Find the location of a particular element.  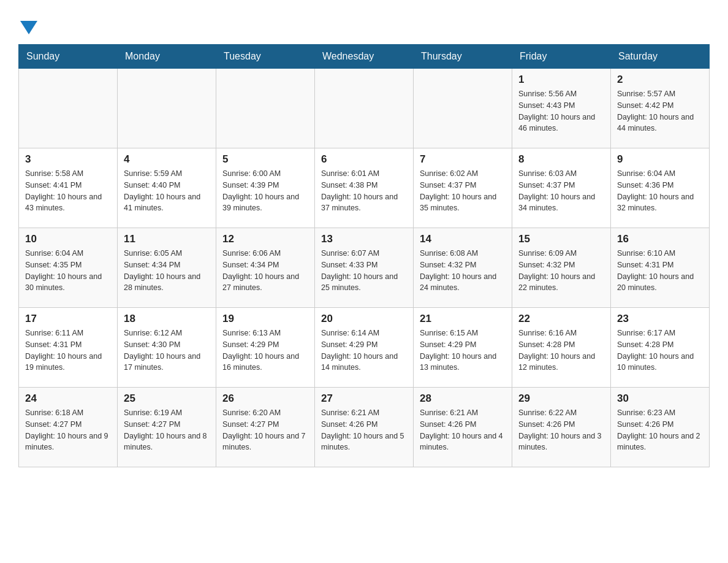

day-number: 12 is located at coordinates (265, 239).